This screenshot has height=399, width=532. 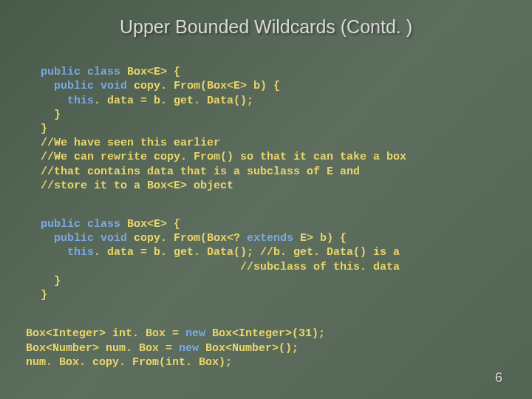 What do you see at coordinates (252, 349) in the screenshot?
I see `tx: Box<Number>();` at bounding box center [252, 349].